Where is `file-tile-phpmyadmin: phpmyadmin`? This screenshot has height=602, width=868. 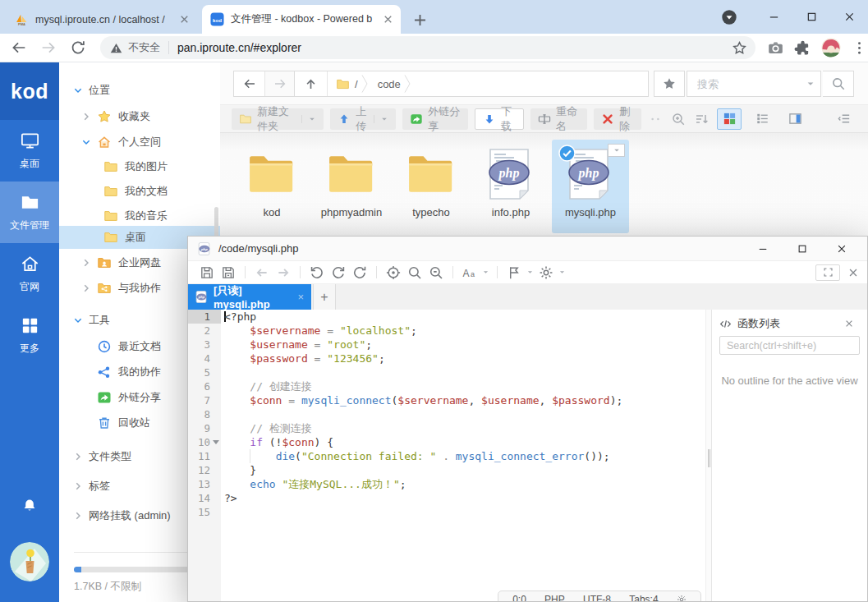 file-tile-phpmyadmin: phpmyadmin is located at coordinates (351, 186).